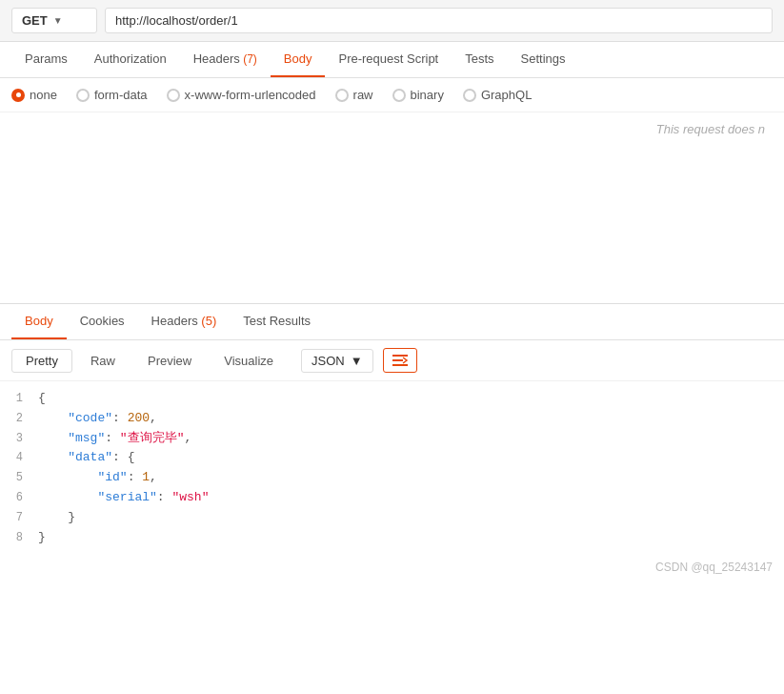  Describe the element at coordinates (83, 95) in the screenshot. I see `radio-circle-form-data` at that location.